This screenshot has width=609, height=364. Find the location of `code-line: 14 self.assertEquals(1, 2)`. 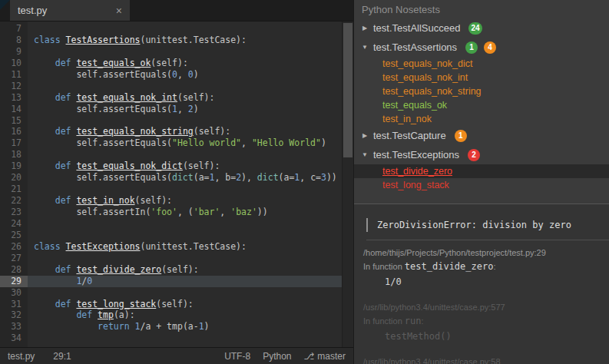

code-line: 14 self.assertEquals(1, 2) is located at coordinates (170, 109).